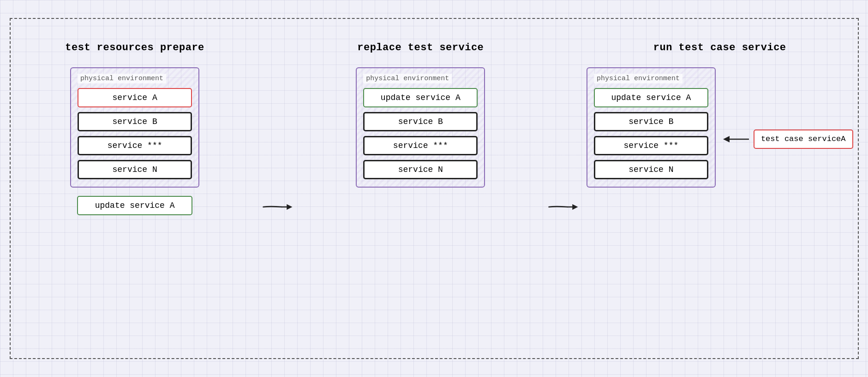 This screenshot has height=377, width=868. What do you see at coordinates (135, 127) in the screenshot?
I see `phys-env-box-1: physical environment service A service B…` at bounding box center [135, 127].